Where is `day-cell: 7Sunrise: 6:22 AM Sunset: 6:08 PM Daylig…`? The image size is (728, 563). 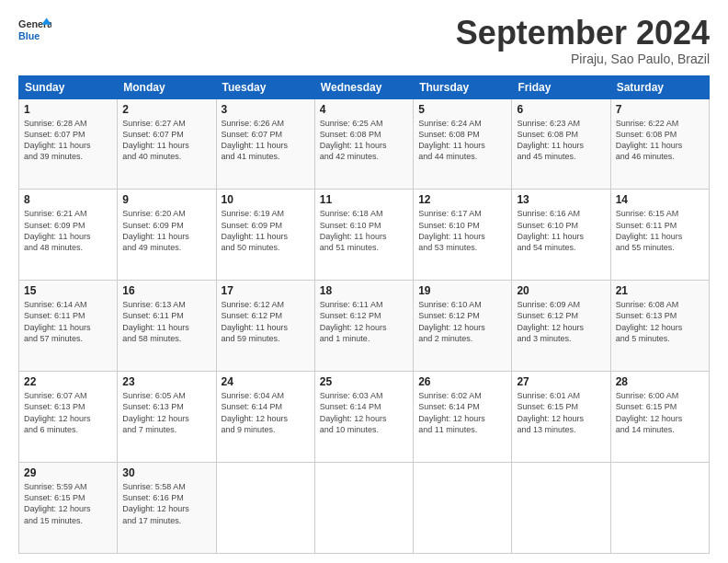
day-cell: 7Sunrise: 6:22 AM Sunset: 6:08 PM Daylig… is located at coordinates (660, 144).